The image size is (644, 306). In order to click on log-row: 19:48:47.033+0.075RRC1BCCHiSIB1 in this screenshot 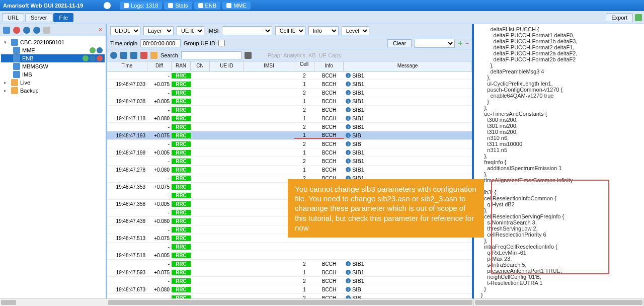, I will do `click(290, 85)`.